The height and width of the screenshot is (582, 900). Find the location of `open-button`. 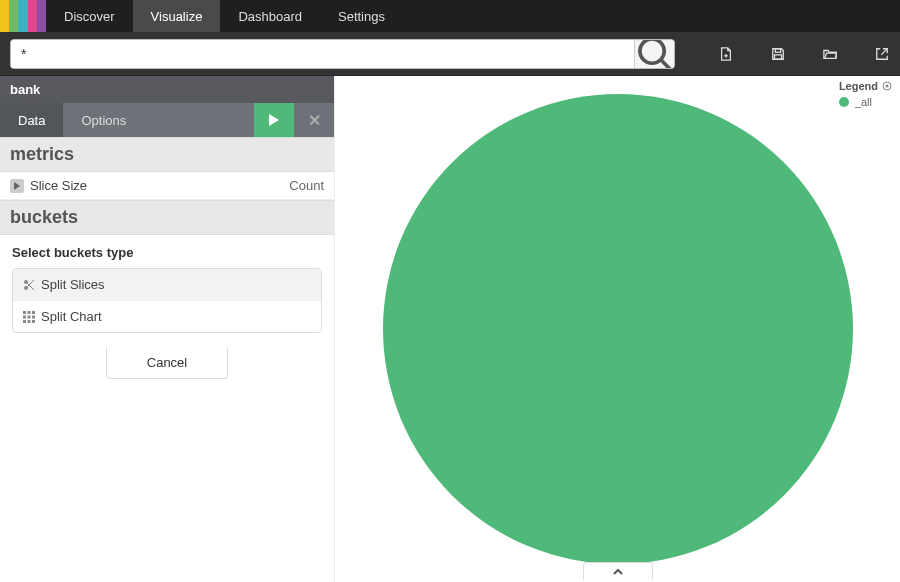

open-button is located at coordinates (830, 54).